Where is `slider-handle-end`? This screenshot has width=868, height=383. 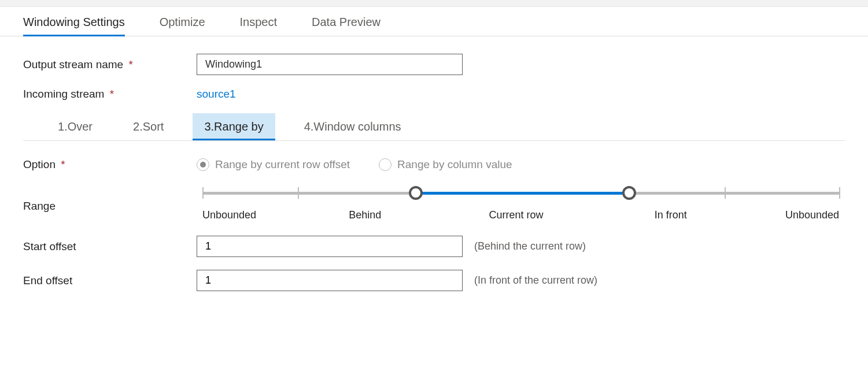 slider-handle-end is located at coordinates (629, 193).